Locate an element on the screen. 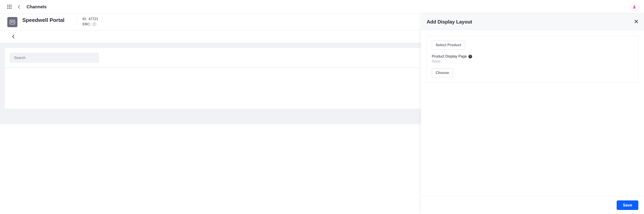 The image size is (644, 214). page-erc-label: ERC: is located at coordinates (86, 24).